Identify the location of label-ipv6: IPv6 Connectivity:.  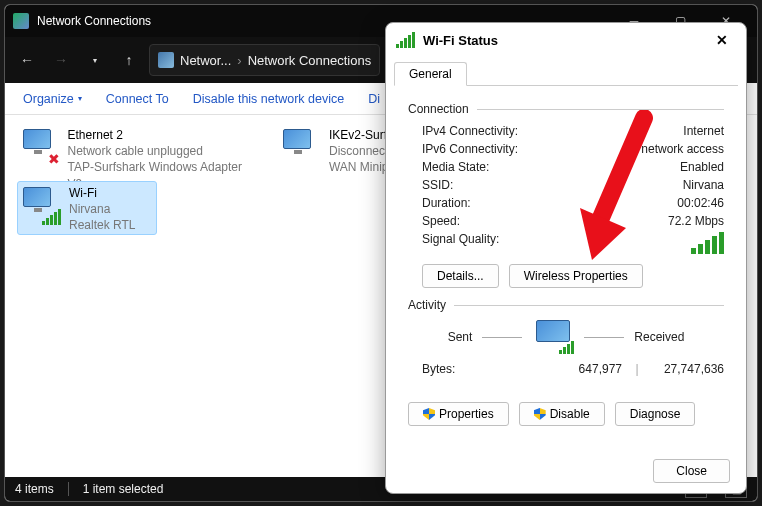
(470, 149).